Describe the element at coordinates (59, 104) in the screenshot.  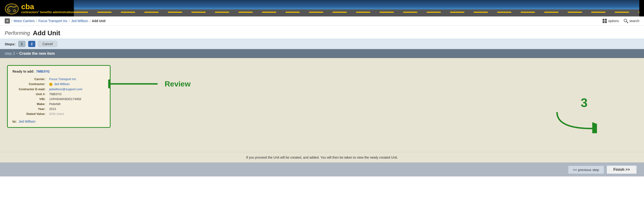
I see `table-row: Make: Peterbilt` at that location.